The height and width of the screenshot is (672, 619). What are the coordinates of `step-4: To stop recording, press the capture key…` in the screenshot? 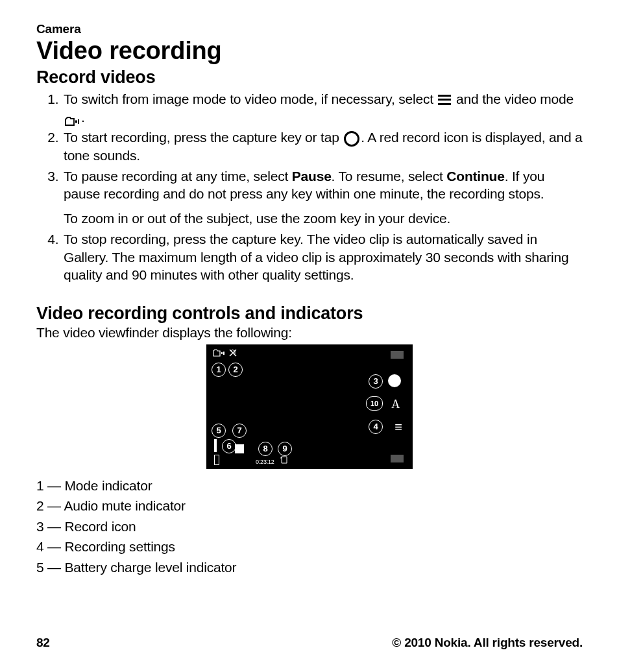 It's located at (322, 257).